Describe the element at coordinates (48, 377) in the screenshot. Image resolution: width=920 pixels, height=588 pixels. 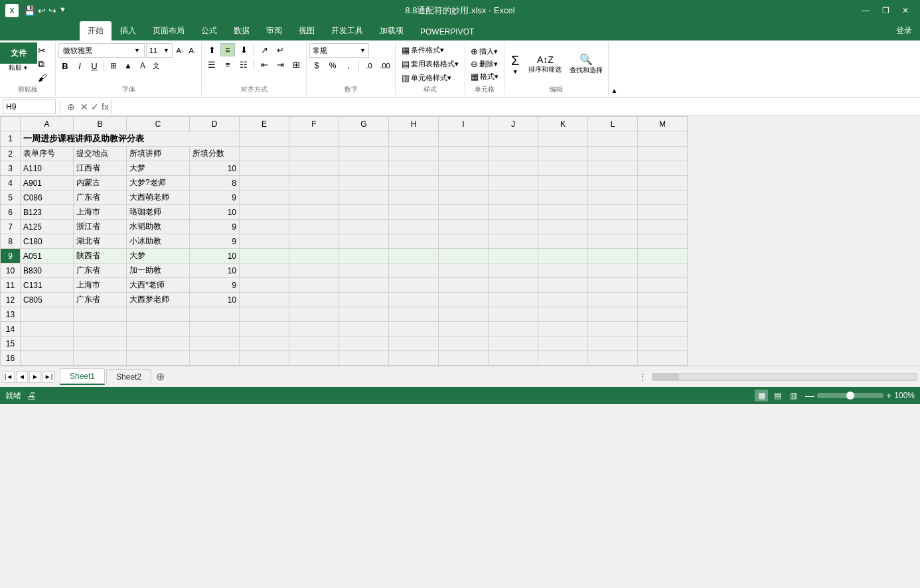
I see `sheet-last-button: ►|` at that location.